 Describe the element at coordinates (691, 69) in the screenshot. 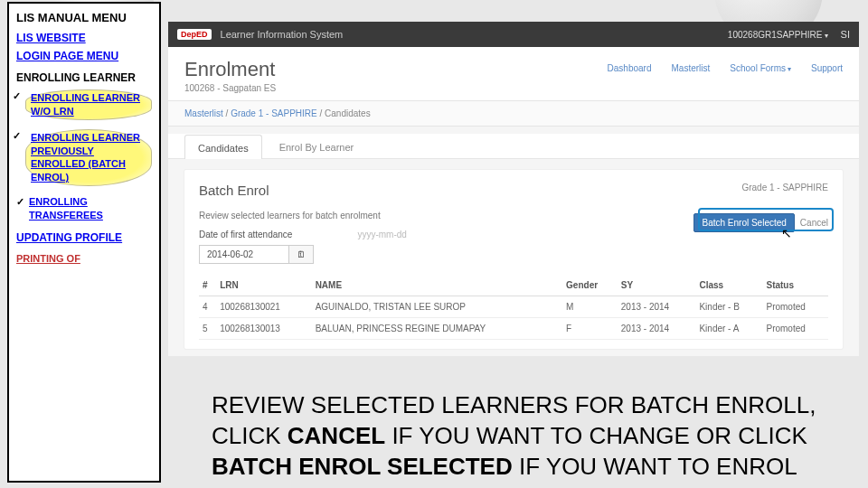

I see `nav-masterlist: Masterlist` at that location.